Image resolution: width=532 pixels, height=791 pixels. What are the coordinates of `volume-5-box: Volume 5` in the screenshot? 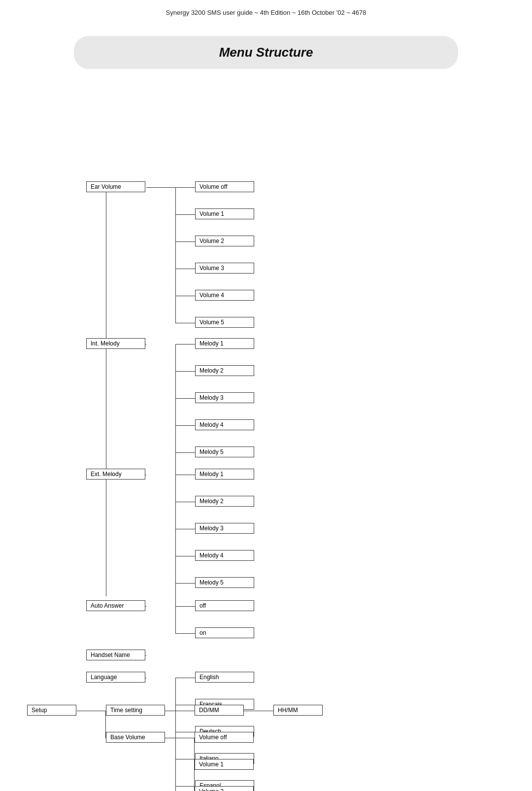 It's located at (225, 322).